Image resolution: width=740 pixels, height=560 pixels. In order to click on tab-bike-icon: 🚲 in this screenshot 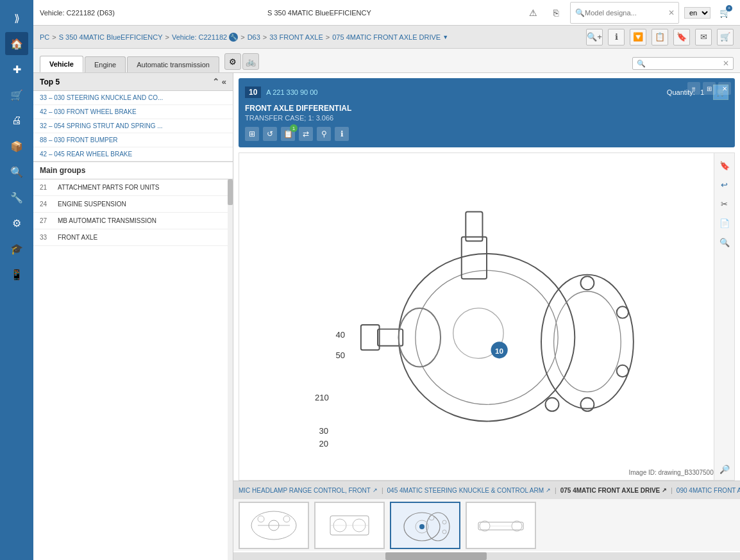, I will do `click(251, 62)`.